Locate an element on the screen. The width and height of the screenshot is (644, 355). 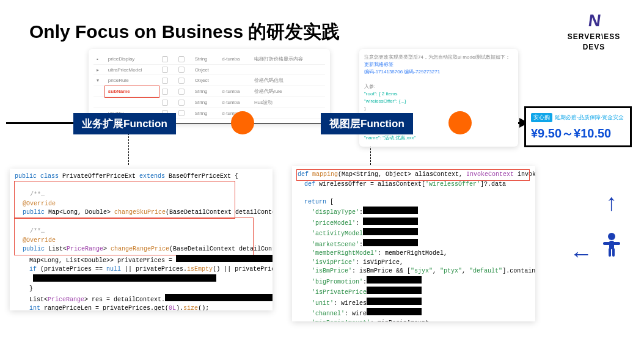
arrow-left-icon: ← is located at coordinates (581, 254).